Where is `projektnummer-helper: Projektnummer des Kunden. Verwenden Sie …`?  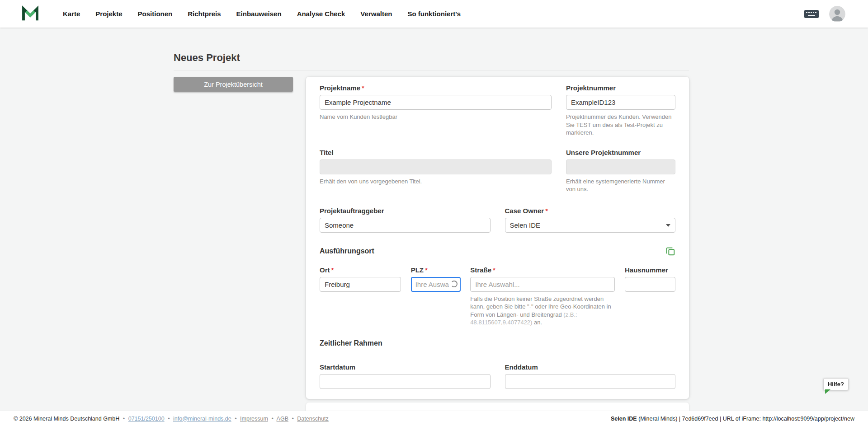 projektnummer-helper: Projektnummer des Kunden. Verwenden Sie … is located at coordinates (621, 125).